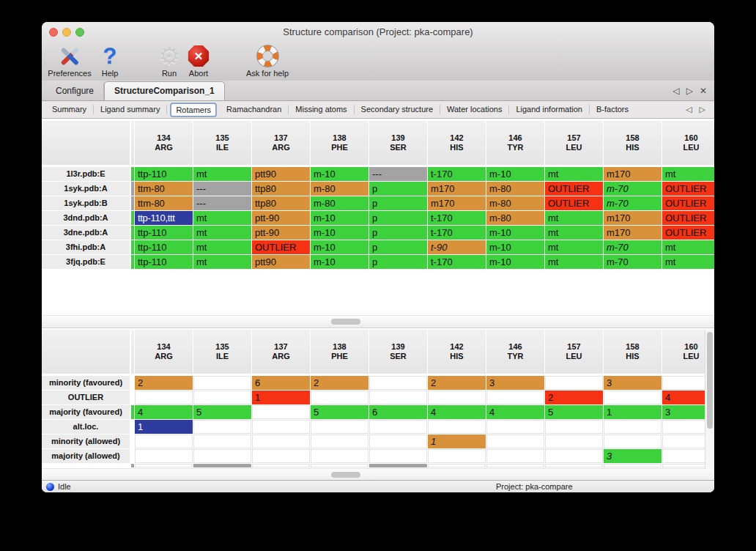 This screenshot has height=551, width=756. What do you see at coordinates (86, 456) in the screenshot?
I see `count-row-label: majority (allowed)` at bounding box center [86, 456].